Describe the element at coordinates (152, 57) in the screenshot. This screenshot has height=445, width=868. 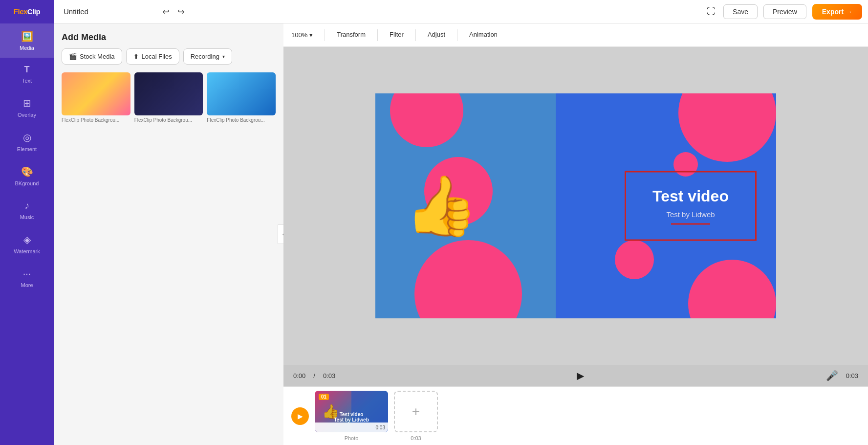
I see `local-files-button: ⬆ Local Files` at that location.